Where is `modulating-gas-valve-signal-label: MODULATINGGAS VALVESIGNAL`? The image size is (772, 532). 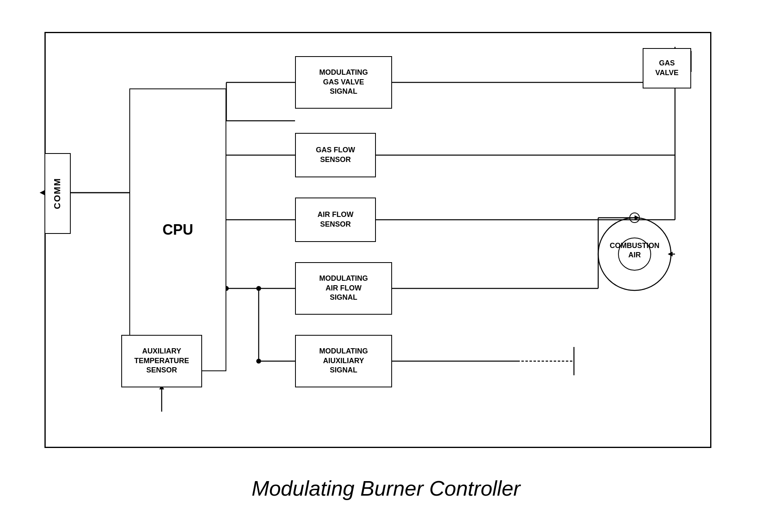 modulating-gas-valve-signal-label: MODULATINGGAS VALVESIGNAL is located at coordinates (344, 82).